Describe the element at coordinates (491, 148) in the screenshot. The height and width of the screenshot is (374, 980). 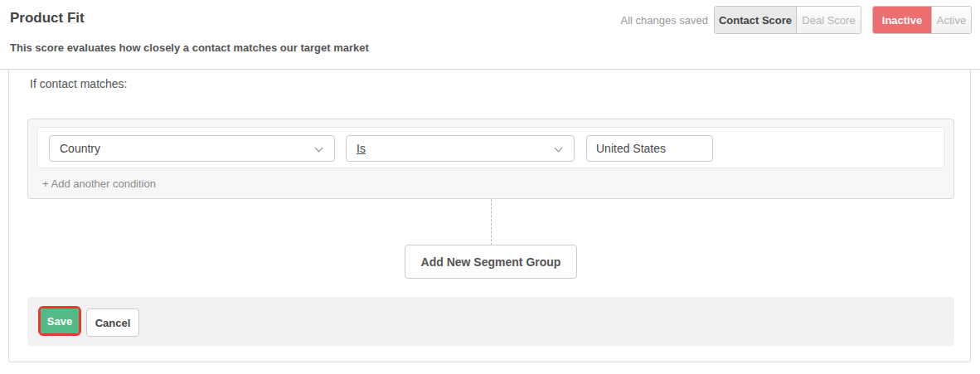
I see `condition-row: Country Is` at that location.